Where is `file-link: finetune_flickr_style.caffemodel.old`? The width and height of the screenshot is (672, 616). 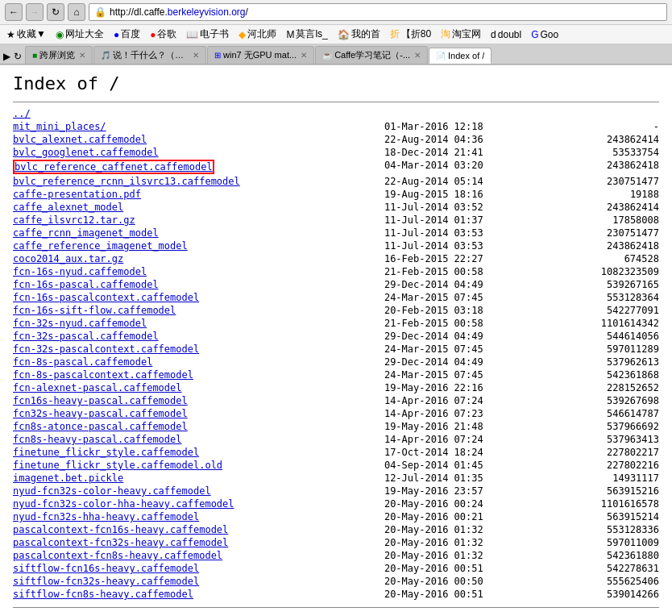
file-link: finetune_flickr_style.caffemodel.old is located at coordinates (118, 465).